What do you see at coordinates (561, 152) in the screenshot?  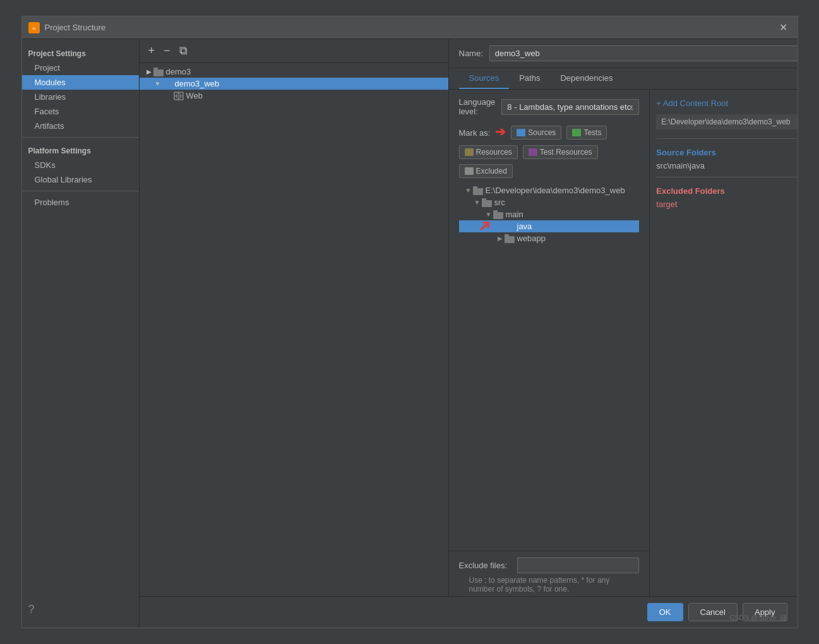 I see `mark-test-resources-button: Test Resources` at bounding box center [561, 152].